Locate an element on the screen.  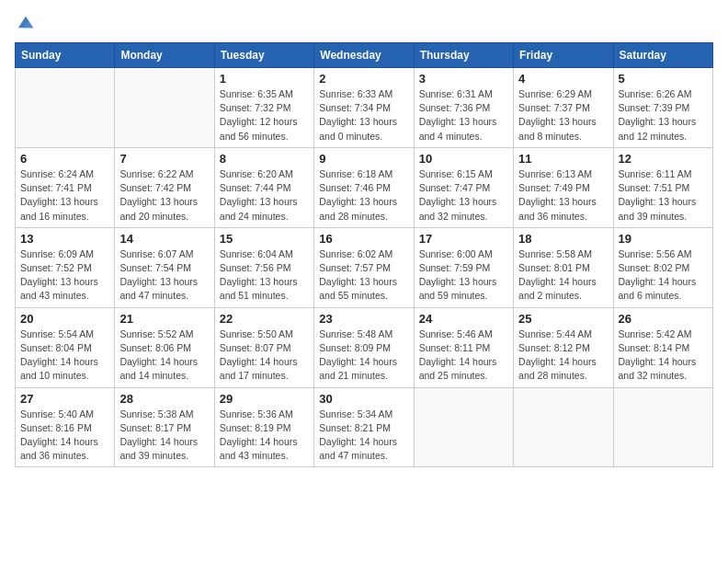
page-header is located at coordinates (364, 23).